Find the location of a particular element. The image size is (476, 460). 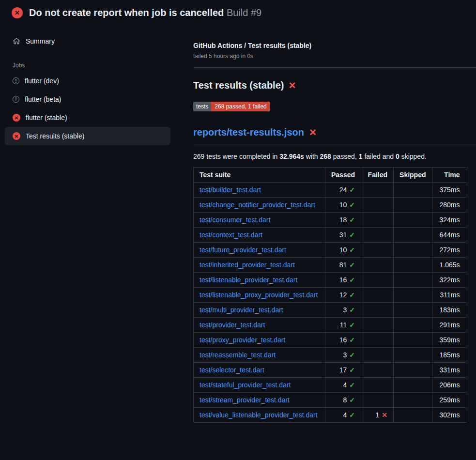

test-time: 206ms is located at coordinates (449, 385).